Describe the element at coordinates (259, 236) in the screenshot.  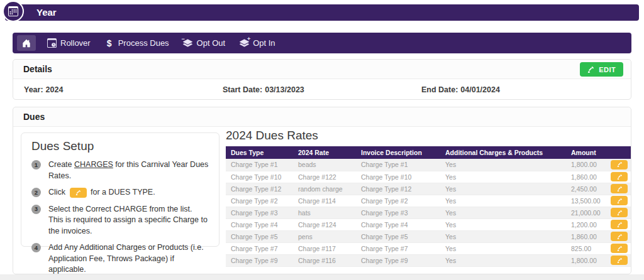
I see `cell-dues-type: Charge Type #5` at that location.